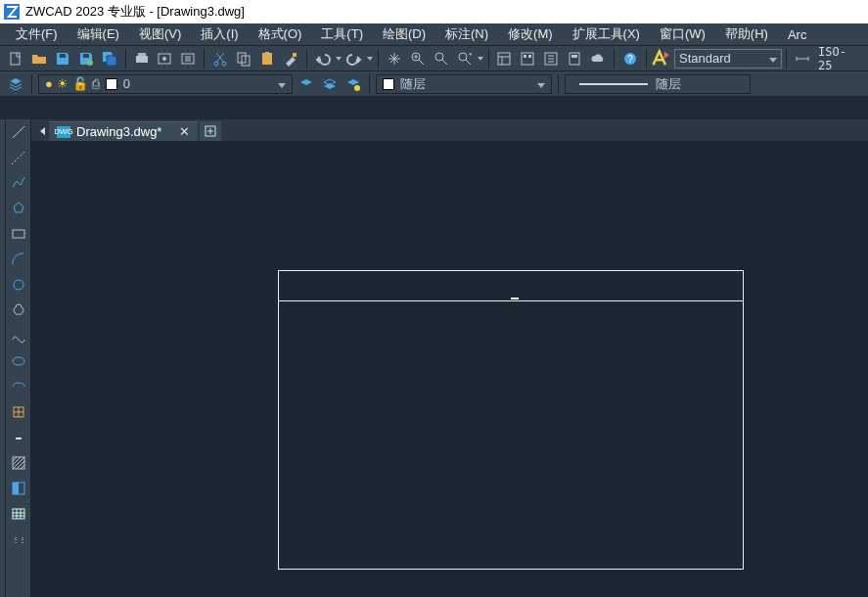  I want to click on zoom-realtime-icon, so click(418, 59).